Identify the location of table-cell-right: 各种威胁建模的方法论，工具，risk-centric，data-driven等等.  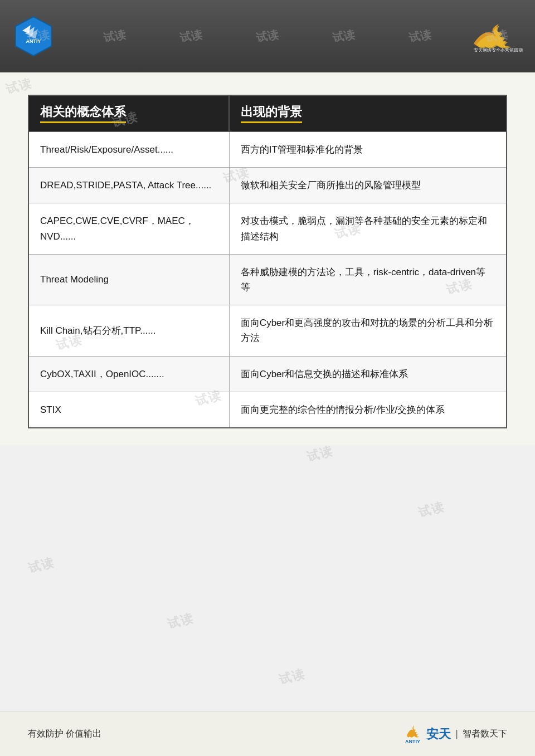
(368, 280).